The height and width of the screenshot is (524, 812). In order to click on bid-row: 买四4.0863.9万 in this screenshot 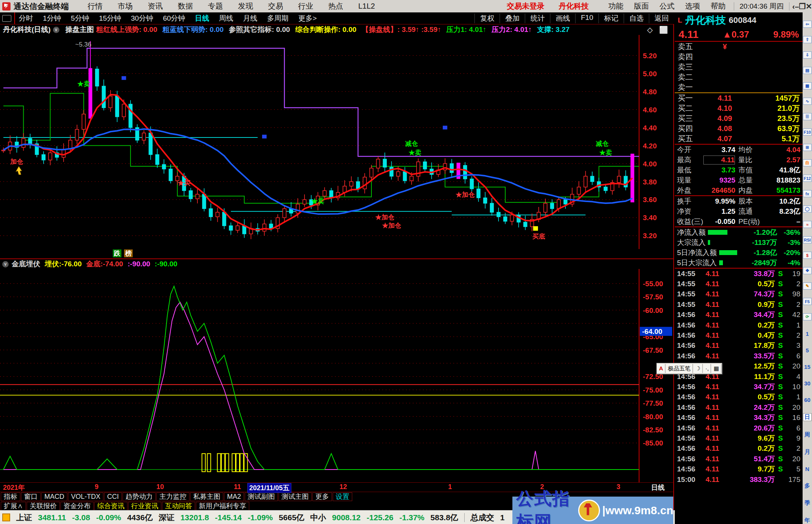, I will do `click(739, 128)`.